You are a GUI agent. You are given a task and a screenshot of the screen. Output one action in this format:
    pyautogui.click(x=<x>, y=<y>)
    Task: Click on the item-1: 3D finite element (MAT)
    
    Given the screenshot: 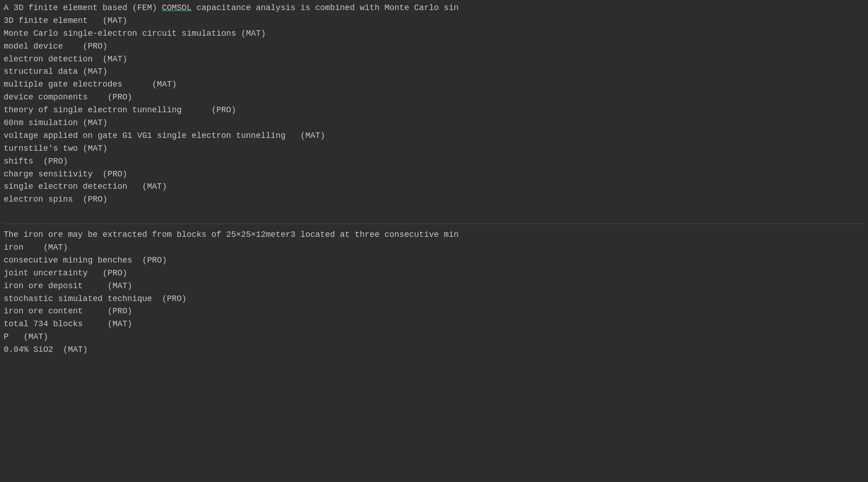 What is the action you would take?
    pyautogui.click(x=434, y=21)
    